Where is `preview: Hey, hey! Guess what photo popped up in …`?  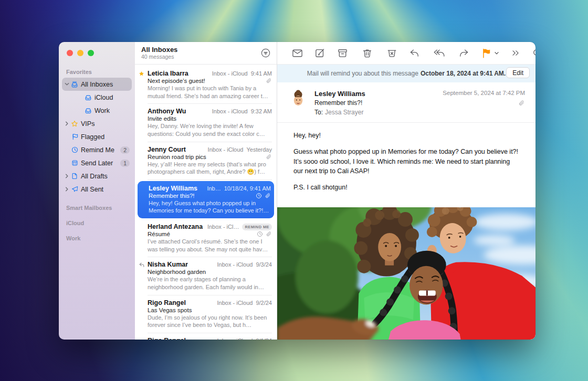 preview: Hey, hey! Guess what photo popped up in … is located at coordinates (210, 207).